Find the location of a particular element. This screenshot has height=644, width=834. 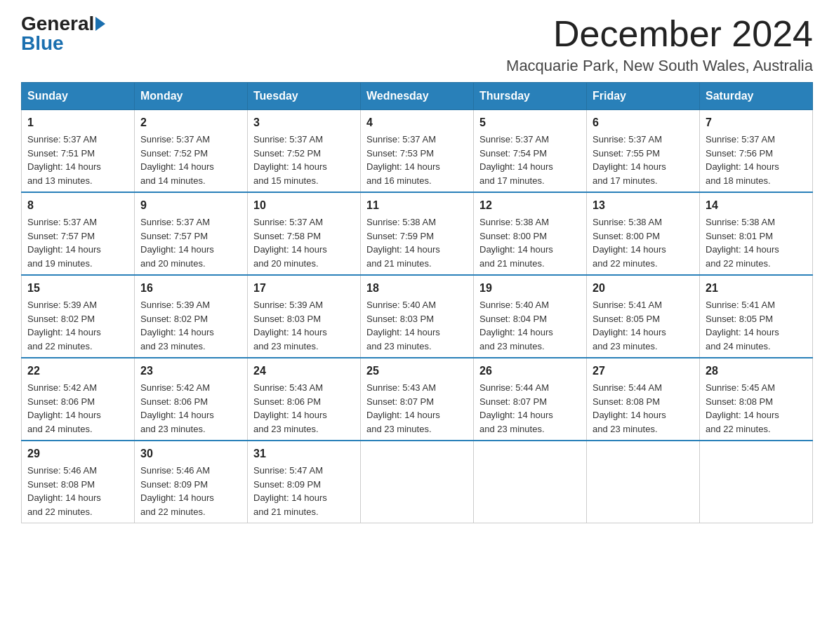

header: General Blue December 2024 Macquarie Par… is located at coordinates (417, 45).